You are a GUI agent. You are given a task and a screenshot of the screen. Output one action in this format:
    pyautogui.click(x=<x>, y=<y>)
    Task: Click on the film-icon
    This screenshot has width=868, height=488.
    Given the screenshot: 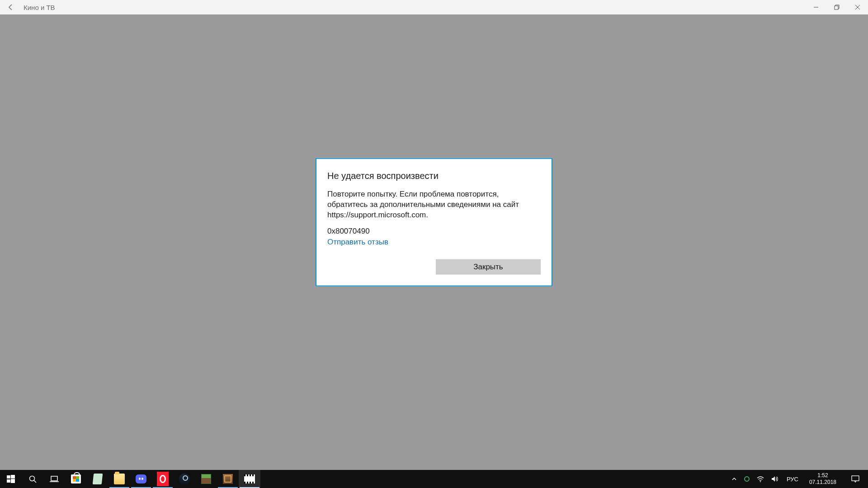 What is the action you would take?
    pyautogui.click(x=250, y=479)
    